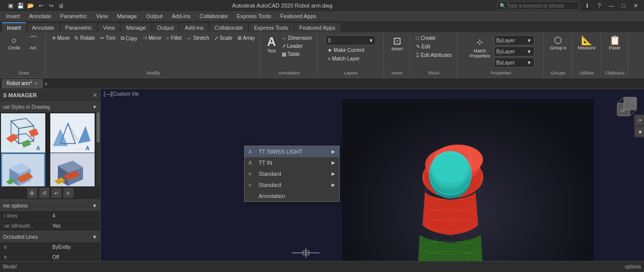 The height and width of the screenshot is (272, 644). What do you see at coordinates (317, 28) in the screenshot?
I see `tab-featured: Featured Apps` at bounding box center [317, 28].